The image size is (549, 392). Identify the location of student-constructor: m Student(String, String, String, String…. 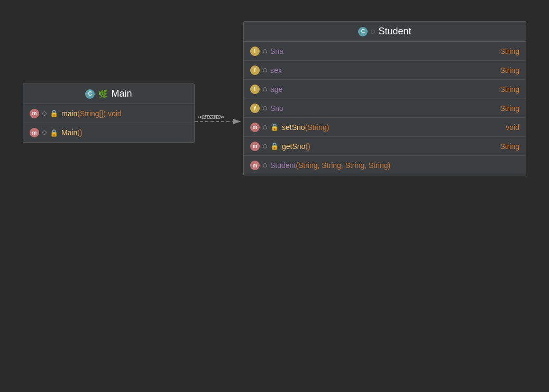
(385, 165).